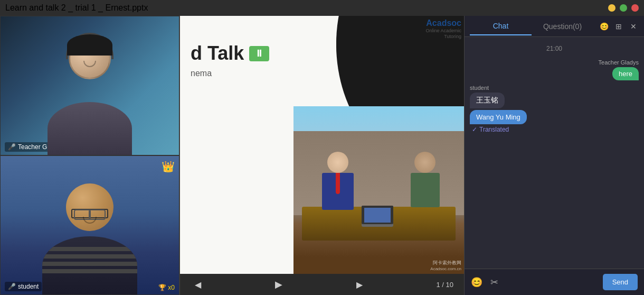 The height and width of the screenshot is (295, 644). I want to click on check-icon: ✓, so click(475, 130).